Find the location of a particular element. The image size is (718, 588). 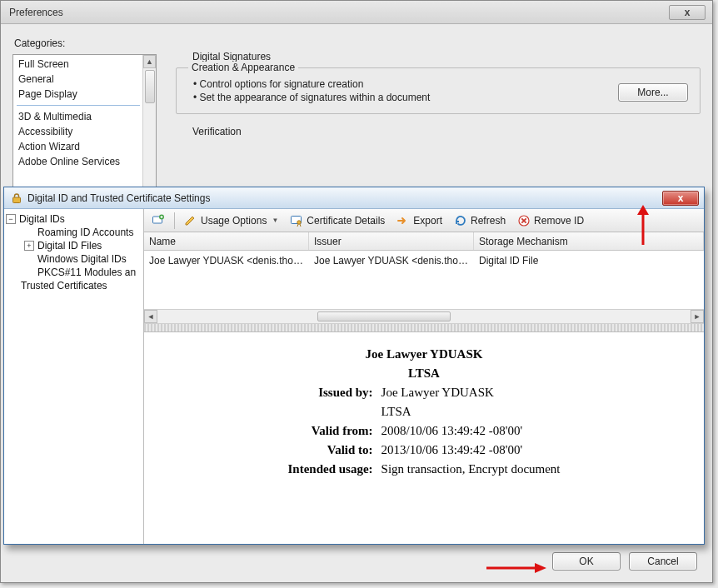

tree-node-files: +Digital ID Files is located at coordinates (73, 246).